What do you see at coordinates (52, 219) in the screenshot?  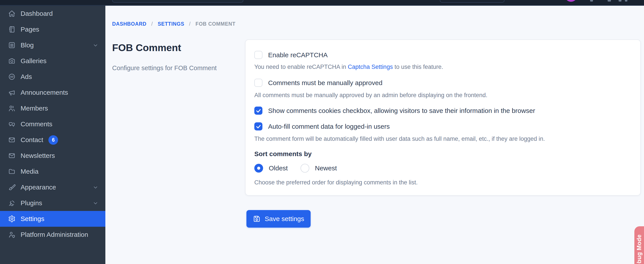 I see `sidebar-item-settings: Settings` at bounding box center [52, 219].